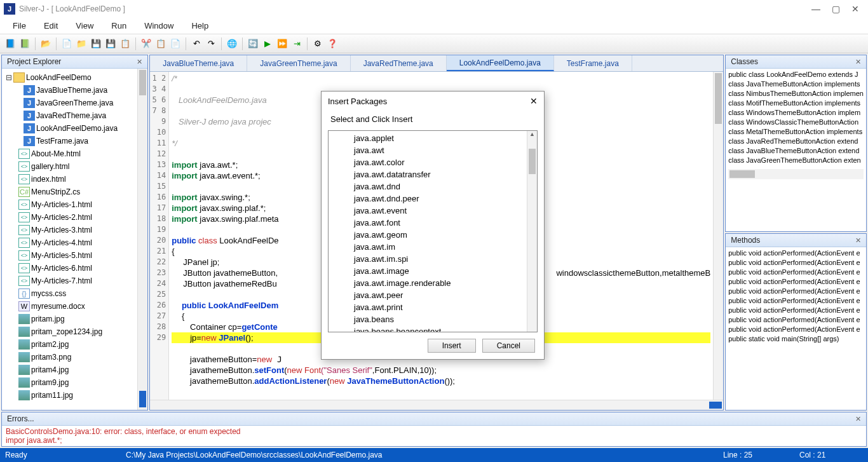  I want to click on tree-file: My-Articles-6.html, so click(62, 268).